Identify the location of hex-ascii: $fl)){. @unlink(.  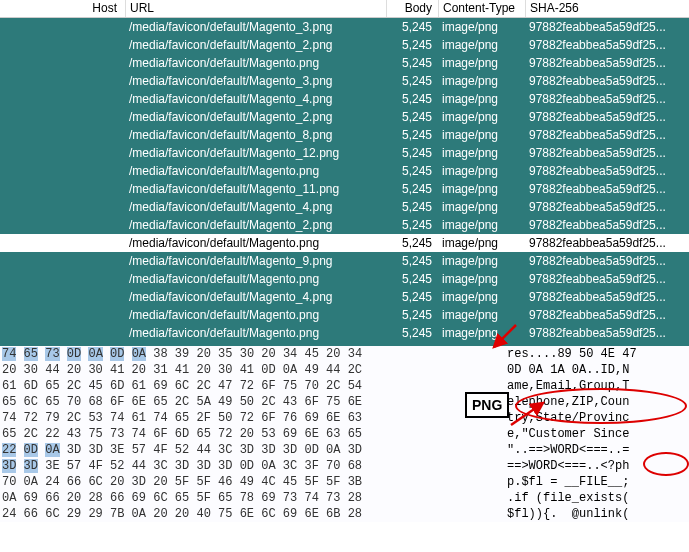
(566, 514).